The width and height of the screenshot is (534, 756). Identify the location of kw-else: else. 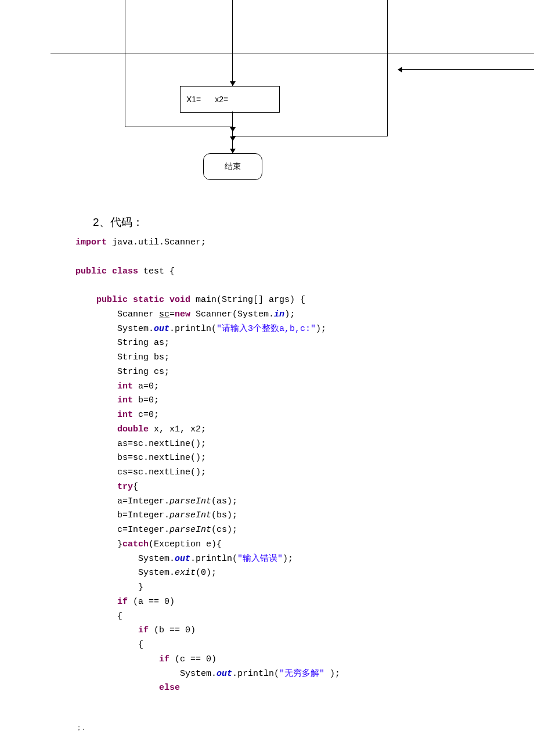
(169, 687).